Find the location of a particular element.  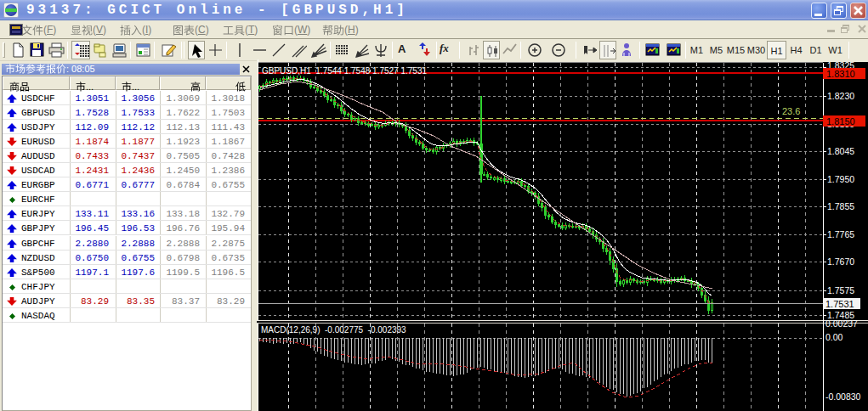

svg-text: 1.8045 is located at coordinates (841, 151).